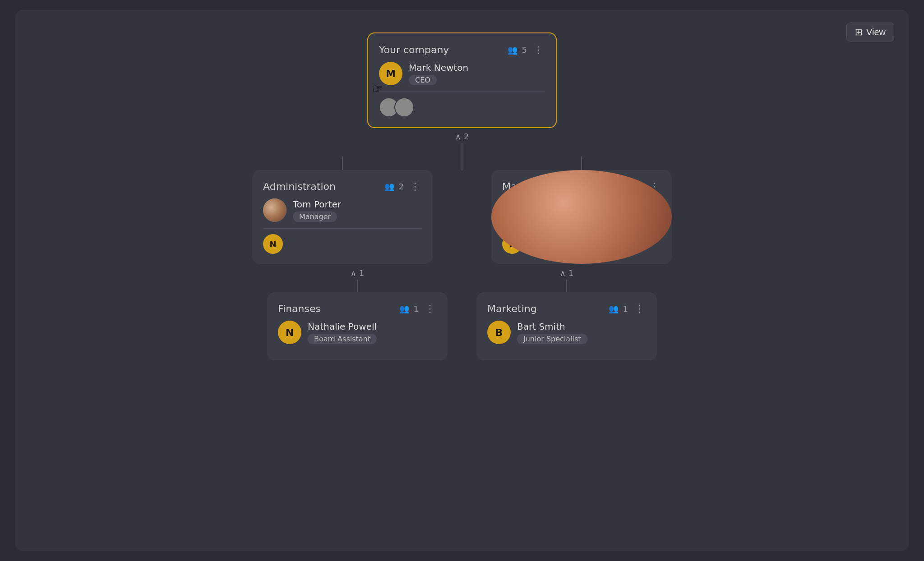 This screenshot has height=561, width=924. What do you see at coordinates (462, 143) in the screenshot?
I see `root-collapse-area: ∧ 2` at bounding box center [462, 143].